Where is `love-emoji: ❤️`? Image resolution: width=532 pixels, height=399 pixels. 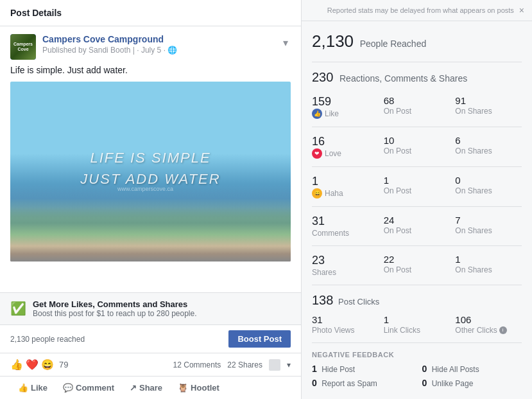
love-emoji: ❤️ is located at coordinates (32, 365).